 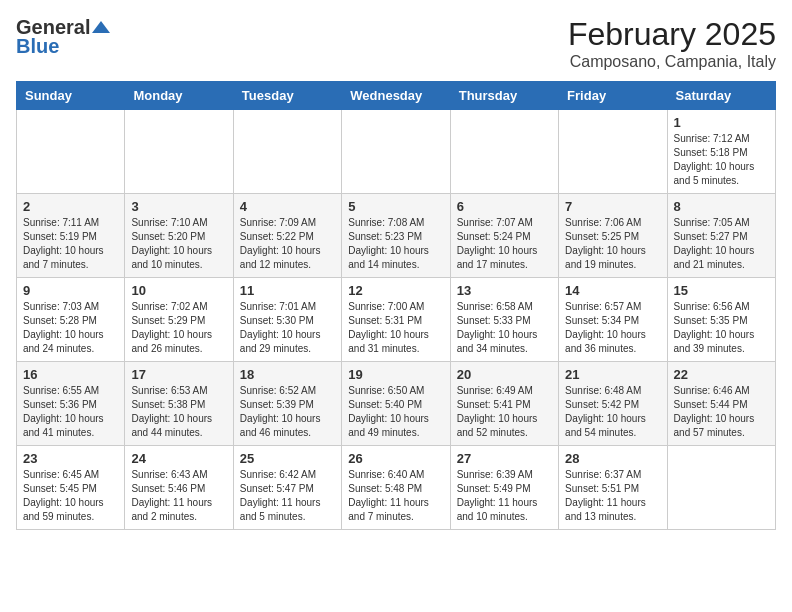 I want to click on calendar-cell: 16Sunrise: 6:55 AM Sunset: 5:36 PM Dayli…, so click(x=71, y=404).